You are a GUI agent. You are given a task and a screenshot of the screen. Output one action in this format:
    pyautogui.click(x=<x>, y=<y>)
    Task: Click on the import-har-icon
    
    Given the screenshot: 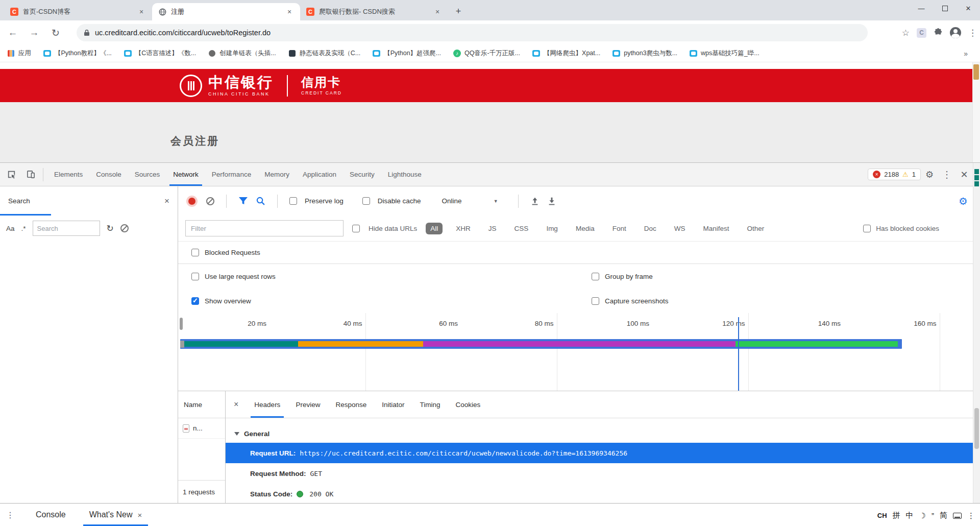 What is the action you would take?
    pyautogui.click(x=535, y=201)
    